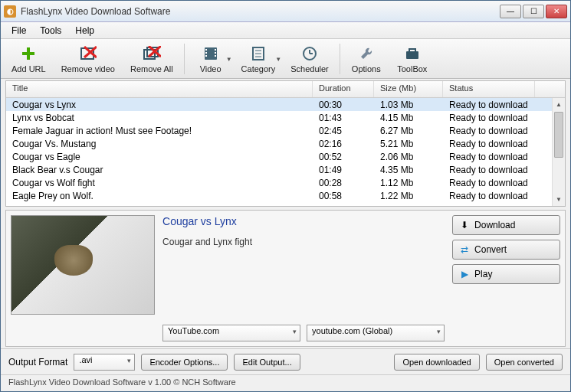 The width and height of the screenshot is (571, 392). I want to click on cell-title: Cougar vs Wolf fight, so click(159, 183).